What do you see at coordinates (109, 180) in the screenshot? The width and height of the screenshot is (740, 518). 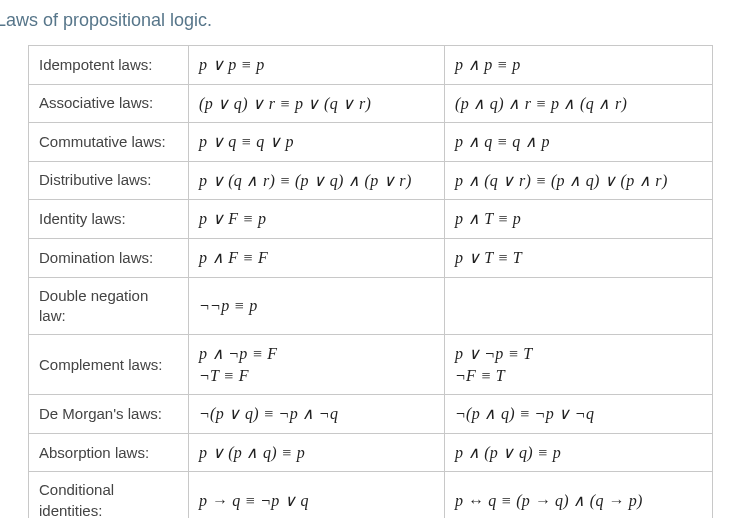 I see `law-label-distributive: Distributive laws:` at bounding box center [109, 180].